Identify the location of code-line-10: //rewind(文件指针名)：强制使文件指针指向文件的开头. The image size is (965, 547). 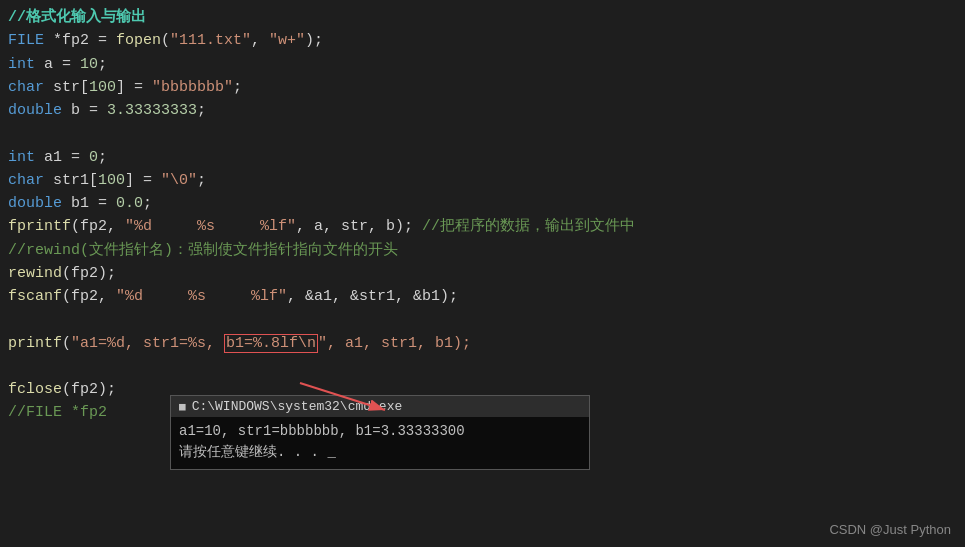
(482, 250).